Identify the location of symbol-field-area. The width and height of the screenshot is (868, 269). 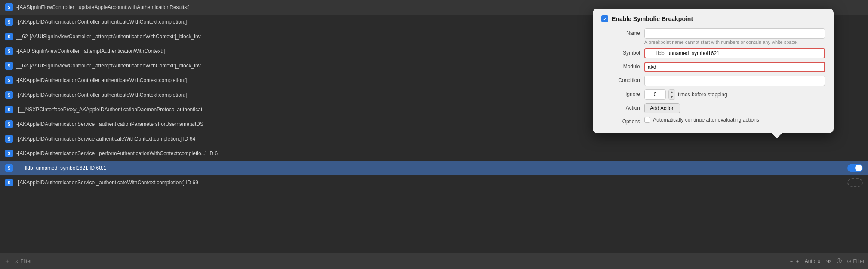
(735, 53).